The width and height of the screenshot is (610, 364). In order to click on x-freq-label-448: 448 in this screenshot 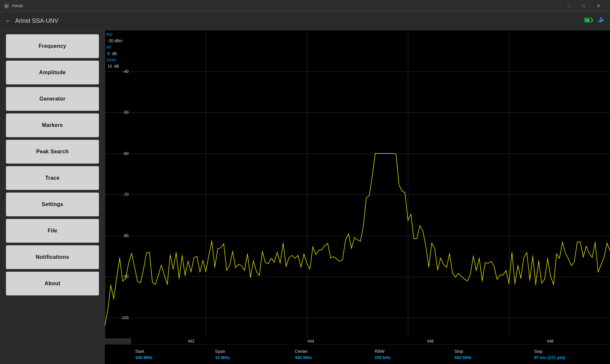, I will do `click(550, 341)`.